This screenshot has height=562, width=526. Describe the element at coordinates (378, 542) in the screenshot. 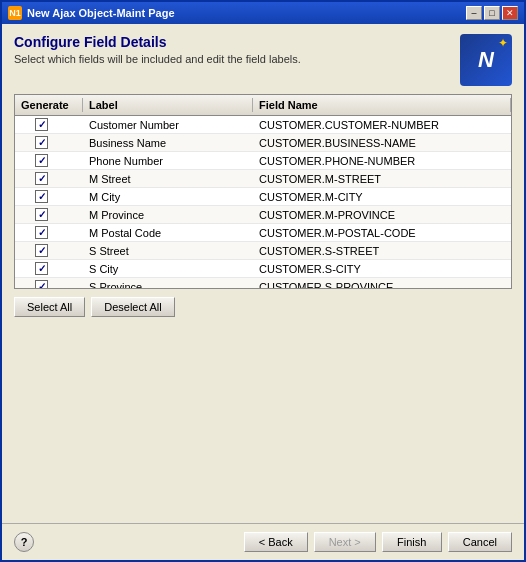

I see `footer-nav-buttons: < Back Next > Finish Cancel` at that location.